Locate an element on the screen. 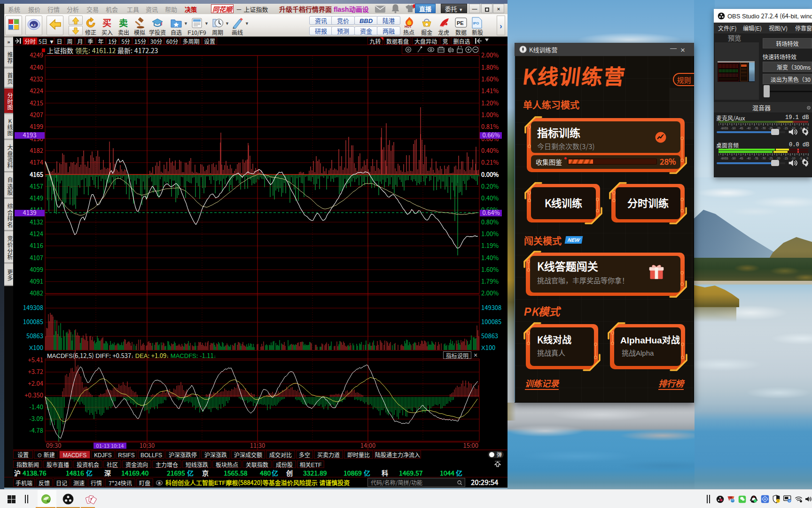 This screenshot has width=812, height=508. svg-text: 4107 is located at coordinates (37, 258).